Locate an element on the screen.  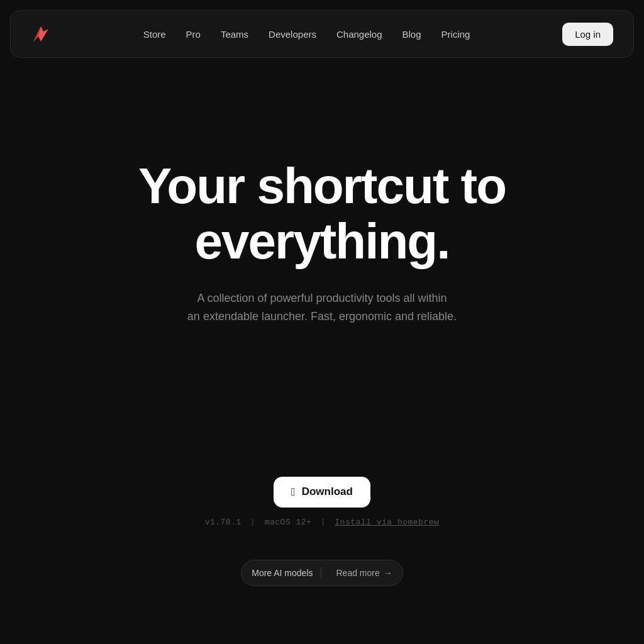
download-button:  Download is located at coordinates (322, 492).